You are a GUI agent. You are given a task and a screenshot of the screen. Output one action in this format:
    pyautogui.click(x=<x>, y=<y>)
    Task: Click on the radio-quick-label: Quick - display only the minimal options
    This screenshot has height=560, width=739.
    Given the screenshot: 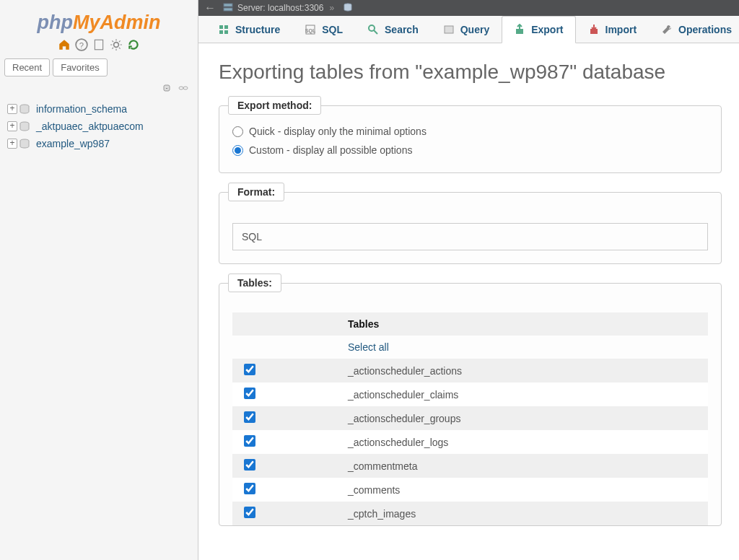 What is the action you would take?
    pyautogui.click(x=338, y=131)
    